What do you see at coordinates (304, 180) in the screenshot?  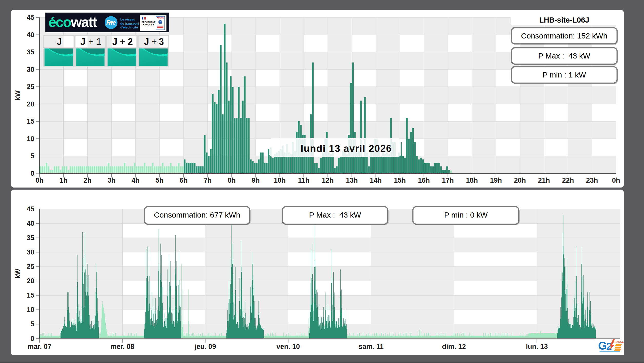 I see `svg-text: 11h` at bounding box center [304, 180].